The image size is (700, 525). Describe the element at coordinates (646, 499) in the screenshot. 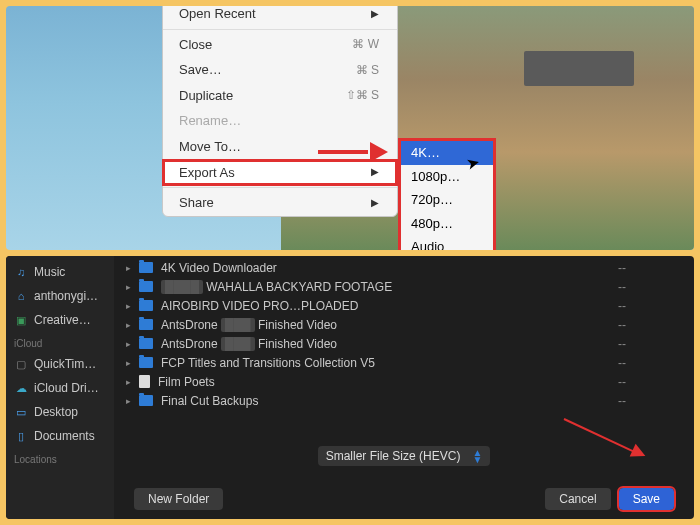

I see `save-button: Save` at that location.